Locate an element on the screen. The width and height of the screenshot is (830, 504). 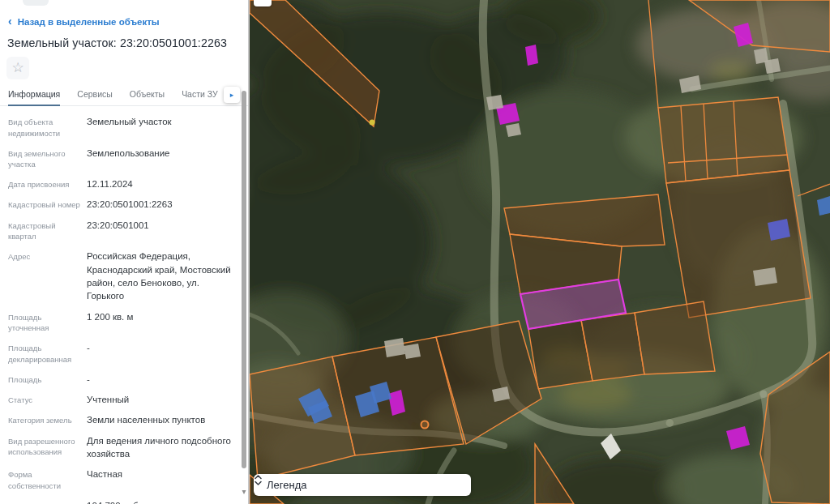
back-chevron-icon: ‹ is located at coordinates (10, 21).